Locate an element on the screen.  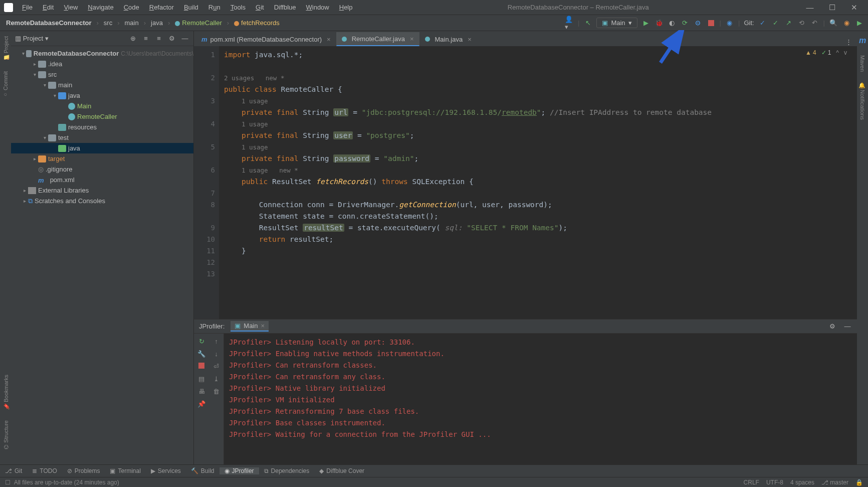
menu-view: View is located at coordinates (71, 7).